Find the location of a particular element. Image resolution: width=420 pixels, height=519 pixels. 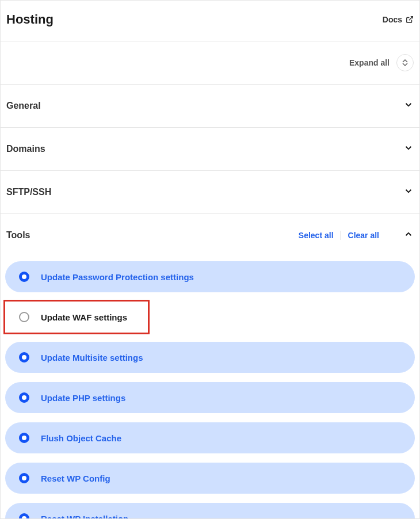

tool-label: Update WAF settings is located at coordinates (84, 318).